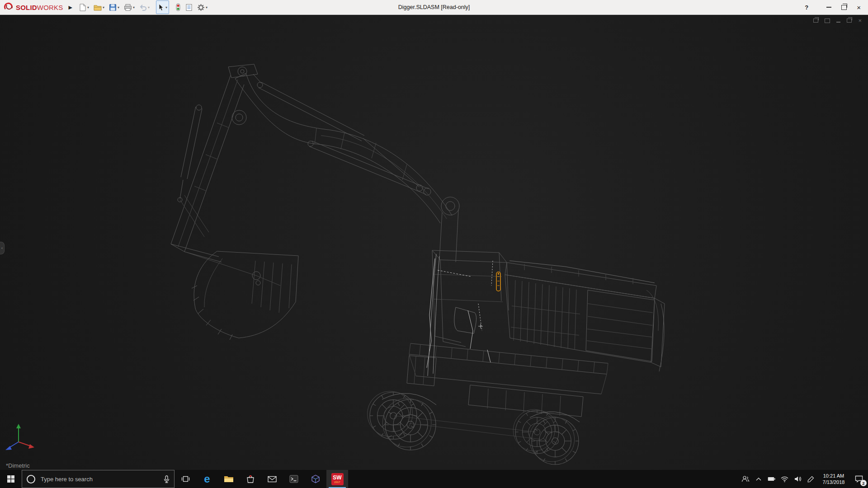  What do you see at coordinates (834, 482) in the screenshot?
I see `clock-date: 7/13/2018` at bounding box center [834, 482].